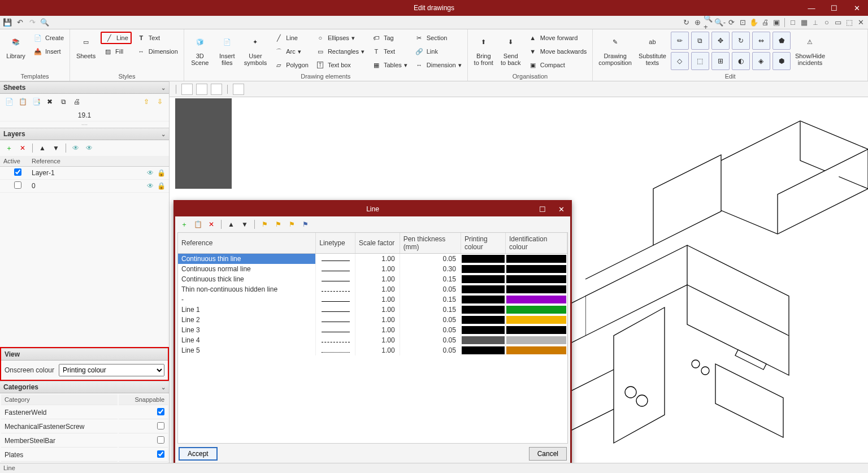 This screenshot has height=473, width=868. I want to click on textbox-tool-button: 🅃Text box, so click(340, 65).